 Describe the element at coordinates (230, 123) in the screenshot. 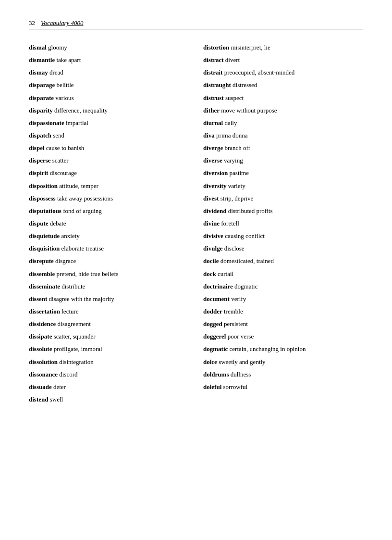

I see `entry-definition: daily` at that location.